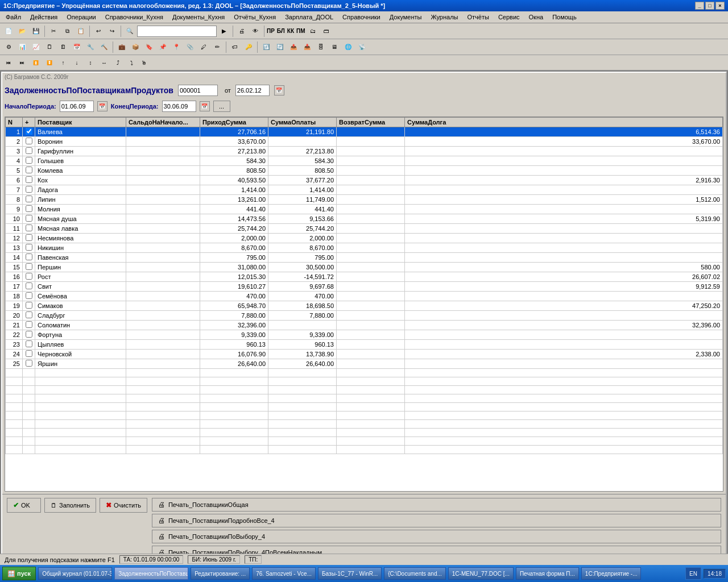 The image size is (728, 582). Describe the element at coordinates (710, 6) in the screenshot. I see `window-controls: _ □ ×` at that location.